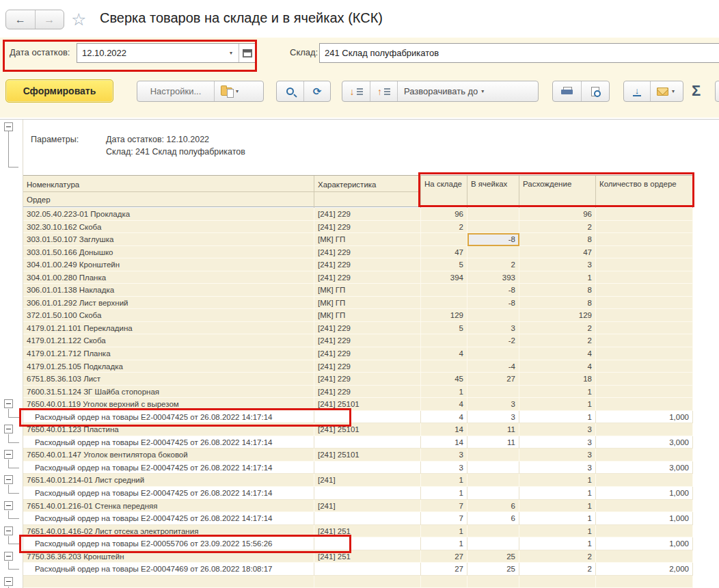 Image resolution: width=719 pixels, height=588 pixels. Describe the element at coordinates (50, 19) in the screenshot. I see `forward-button: →` at that location.